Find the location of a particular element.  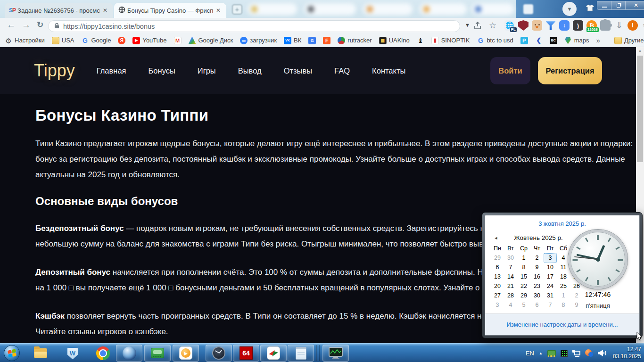

calendar-day: 18 is located at coordinates (563, 277).